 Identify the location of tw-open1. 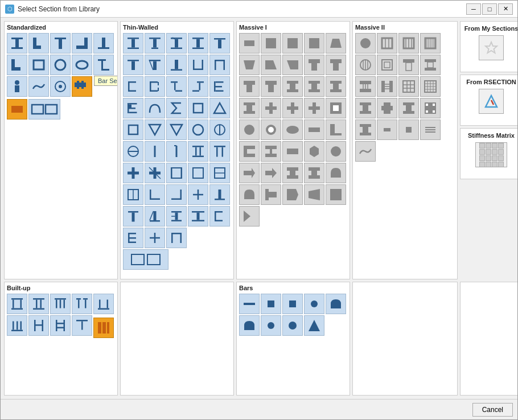
(220, 216).